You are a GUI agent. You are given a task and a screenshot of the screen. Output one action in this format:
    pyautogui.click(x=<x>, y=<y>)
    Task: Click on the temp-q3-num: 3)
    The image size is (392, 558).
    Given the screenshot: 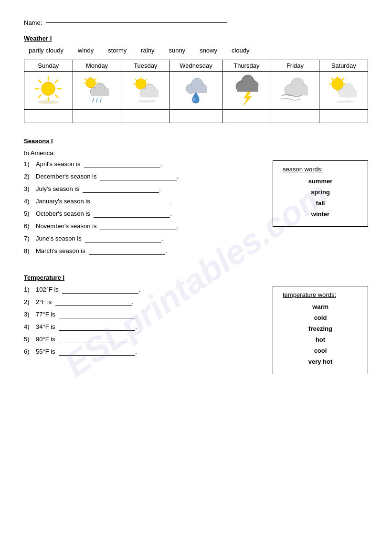 What is the action you would take?
    pyautogui.click(x=30, y=314)
    